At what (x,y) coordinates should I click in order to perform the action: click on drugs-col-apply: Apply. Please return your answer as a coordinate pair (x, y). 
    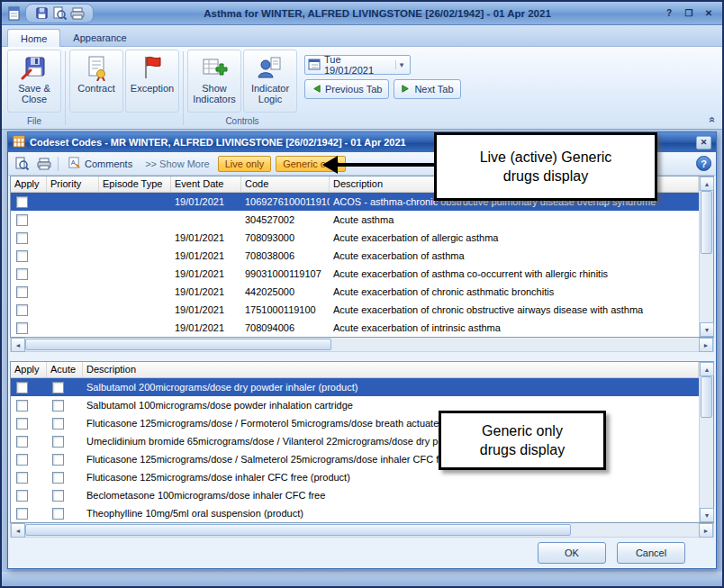
    Looking at the image, I should click on (29, 369).